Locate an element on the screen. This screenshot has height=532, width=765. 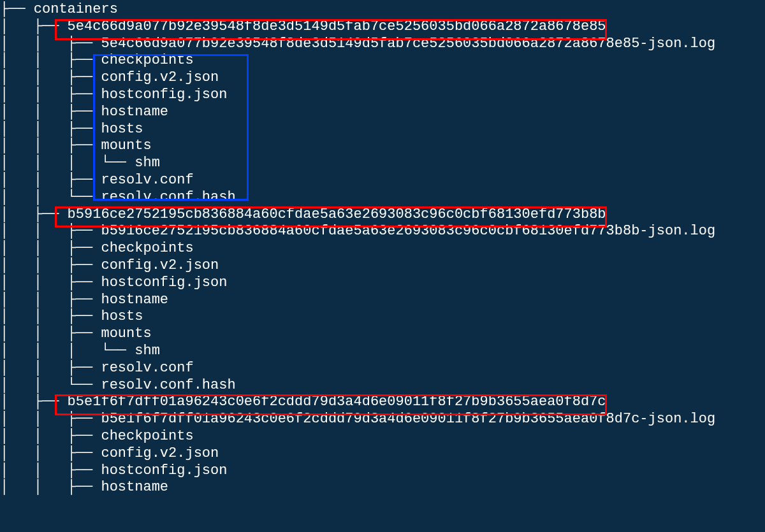
container-log: │ │ ├── 5e4c66d9a077b92e39548f8de3d5149d… is located at coordinates (382, 45).